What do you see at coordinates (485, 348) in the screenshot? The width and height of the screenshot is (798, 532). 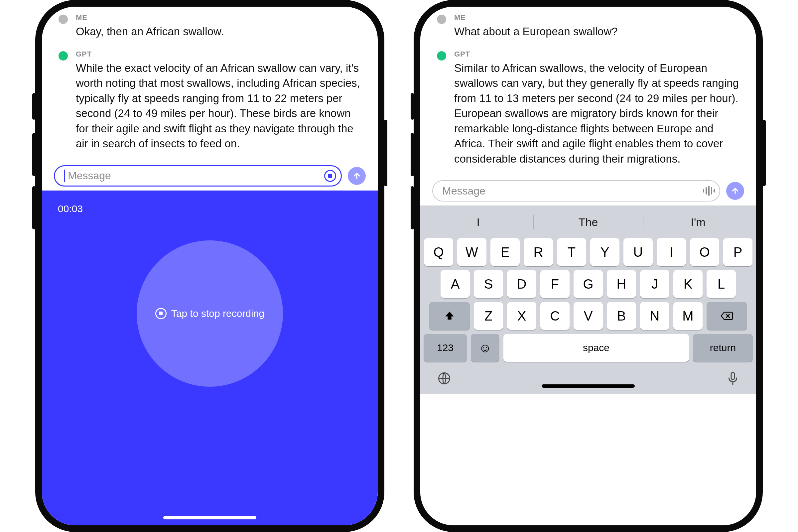 I see `key-emoji: ☺` at bounding box center [485, 348].